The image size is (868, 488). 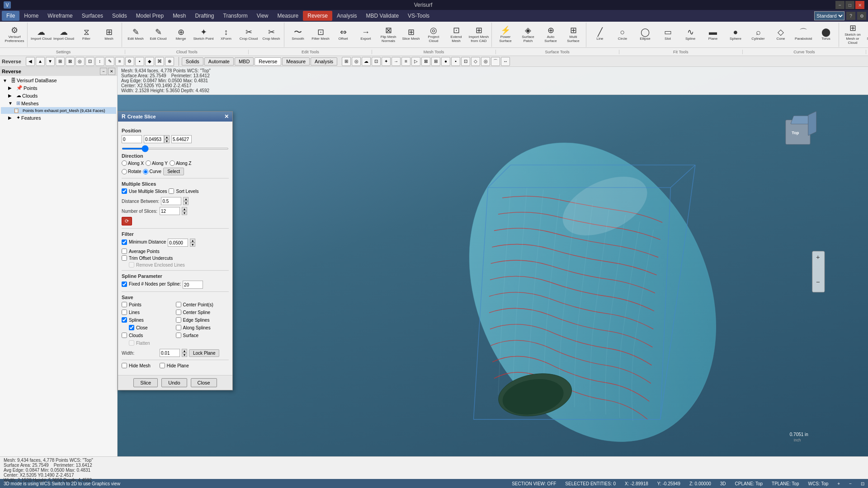 What do you see at coordinates (396, 61) in the screenshot?
I see `more-icon-6: →` at bounding box center [396, 61].